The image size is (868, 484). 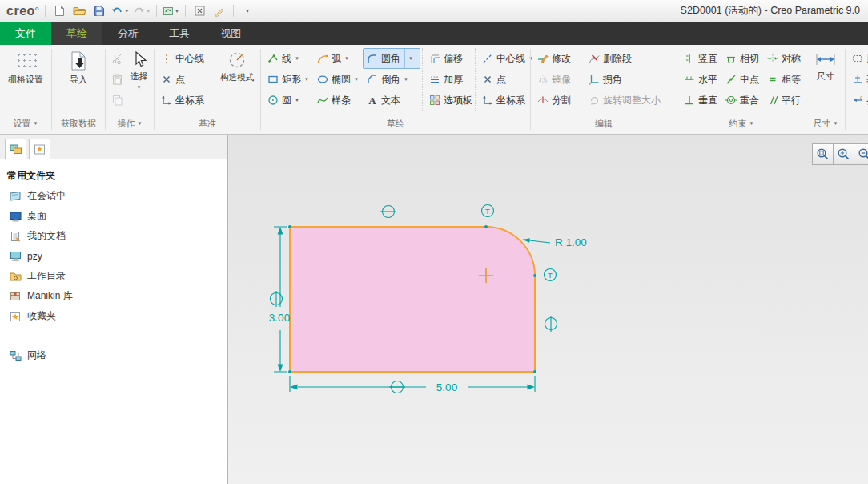 I want to click on tab-folder-browser, so click(x=40, y=149).